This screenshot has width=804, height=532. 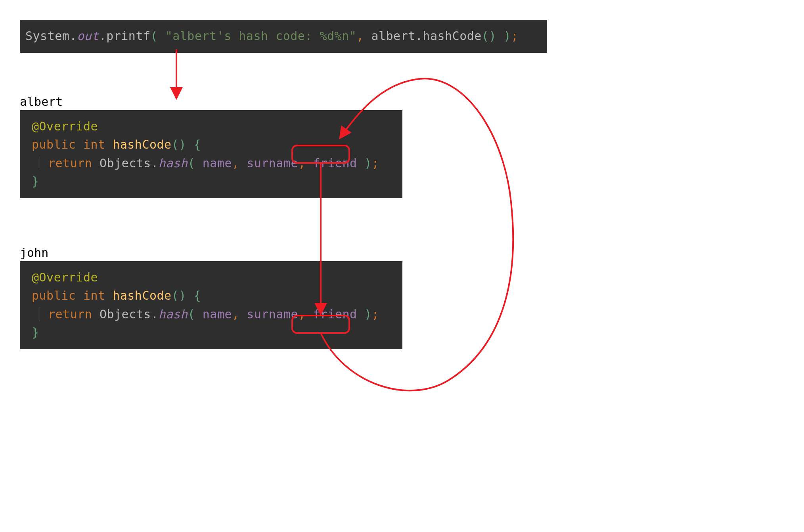 What do you see at coordinates (408, 253) in the screenshot?
I see `john-label: john` at bounding box center [408, 253].